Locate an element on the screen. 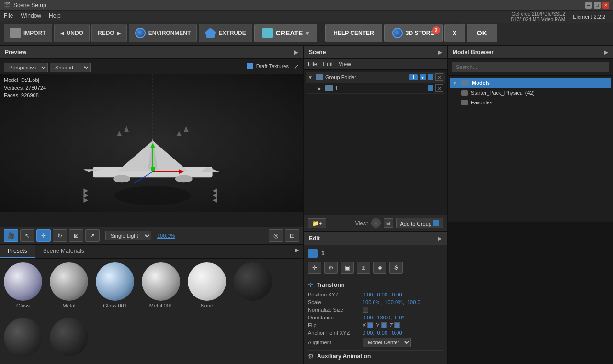 Image resolution: width=613 pixels, height=364 pixels. redo-button: REDO ▸ is located at coordinates (109, 33).